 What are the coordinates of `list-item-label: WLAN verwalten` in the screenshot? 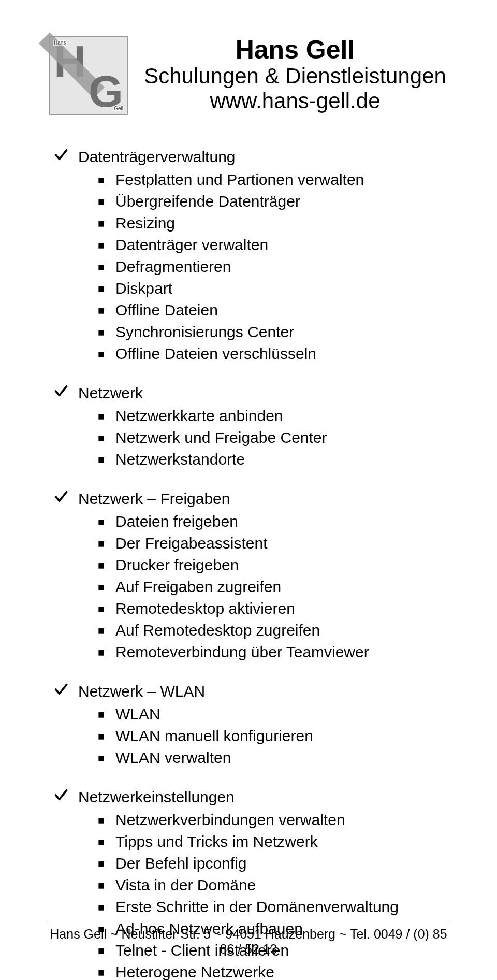 It's located at (173, 758).